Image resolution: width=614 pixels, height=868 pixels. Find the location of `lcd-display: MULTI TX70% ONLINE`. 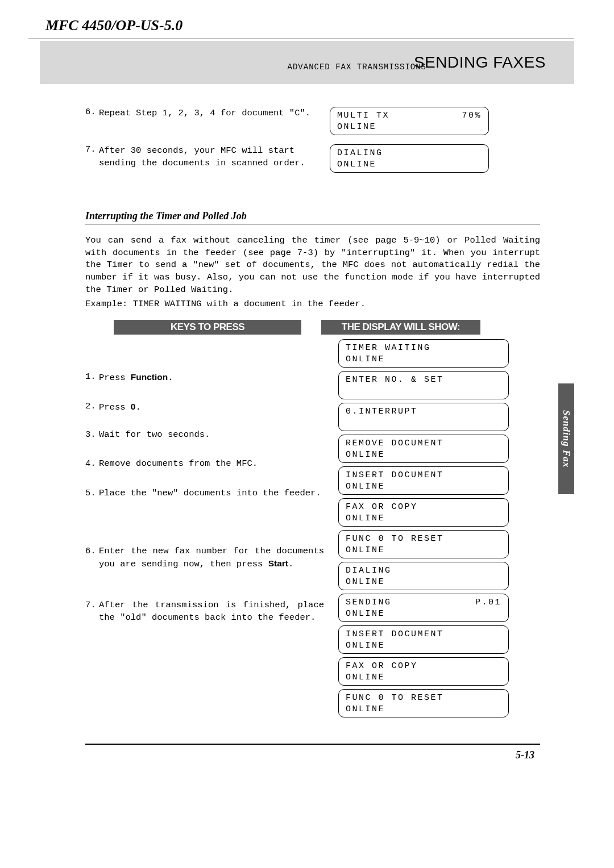

lcd-display: MULTI TX70% ONLINE is located at coordinates (409, 121).